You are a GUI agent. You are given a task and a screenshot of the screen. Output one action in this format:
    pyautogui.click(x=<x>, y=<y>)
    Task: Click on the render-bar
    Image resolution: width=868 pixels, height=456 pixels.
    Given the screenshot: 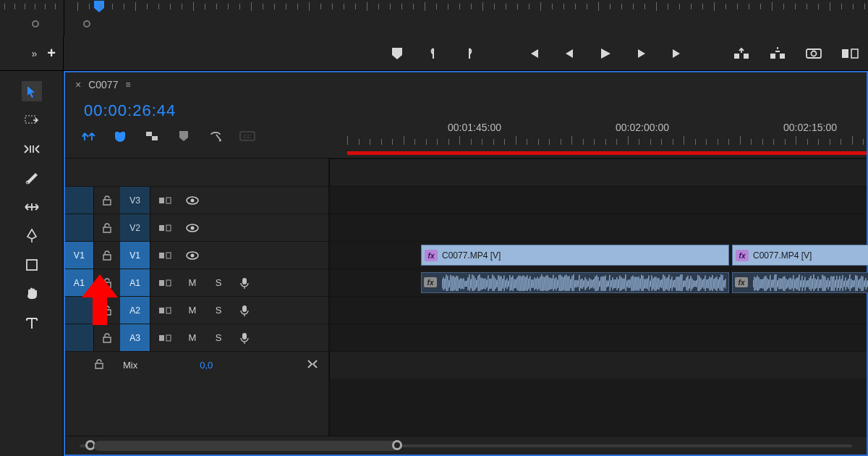 What is the action you would take?
    pyautogui.click(x=607, y=153)
    